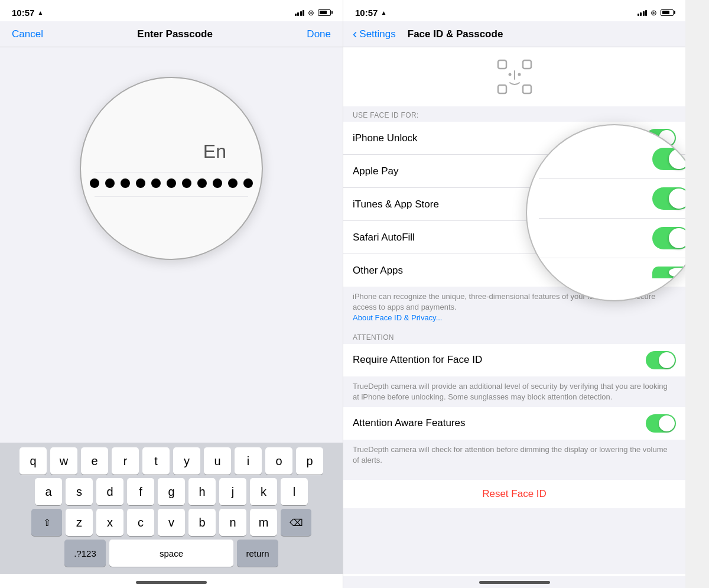 The height and width of the screenshot is (588, 709). Describe the element at coordinates (171, 508) in the screenshot. I see `keyboard: q w e r t y u i o p a s d f g h j k l ⇧ …` at that location.